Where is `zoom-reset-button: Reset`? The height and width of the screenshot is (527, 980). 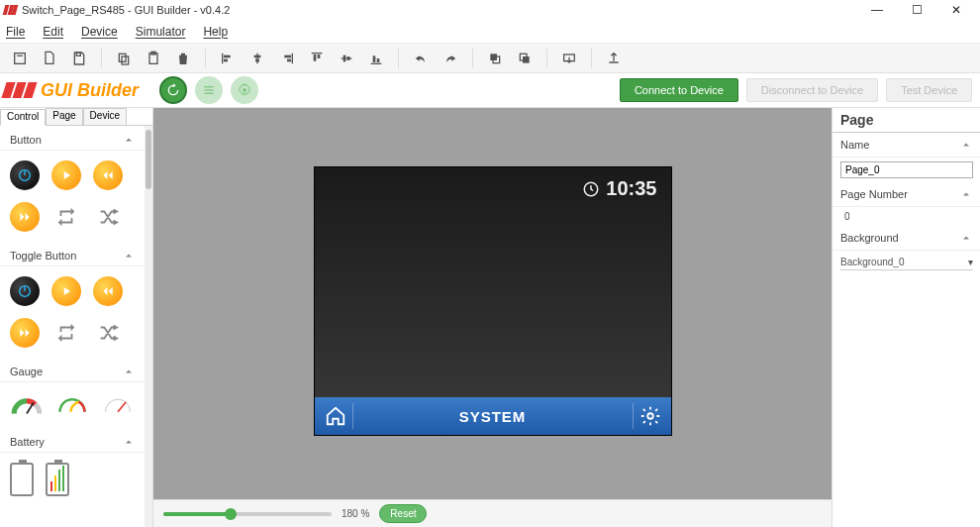 zoom-reset-button: Reset is located at coordinates (403, 513).